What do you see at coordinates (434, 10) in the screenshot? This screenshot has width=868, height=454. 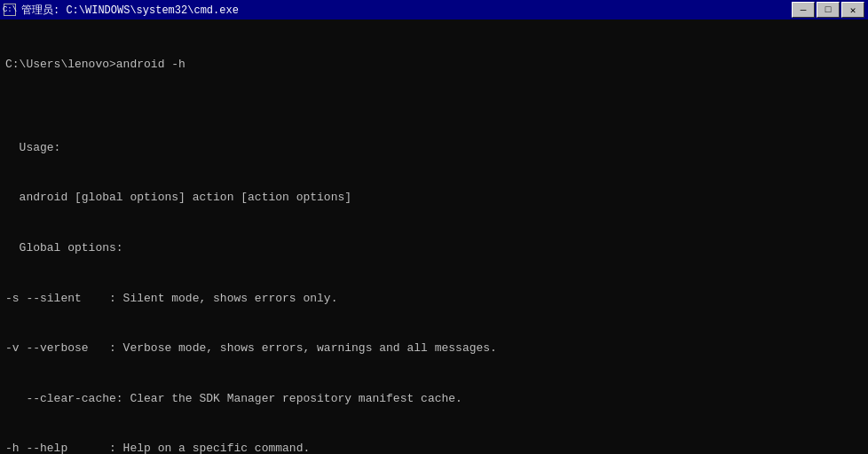 I see `title-bar: C:\ 管理员: C:\WINDOWS\system32\cmd.exe — □…` at bounding box center [434, 10].